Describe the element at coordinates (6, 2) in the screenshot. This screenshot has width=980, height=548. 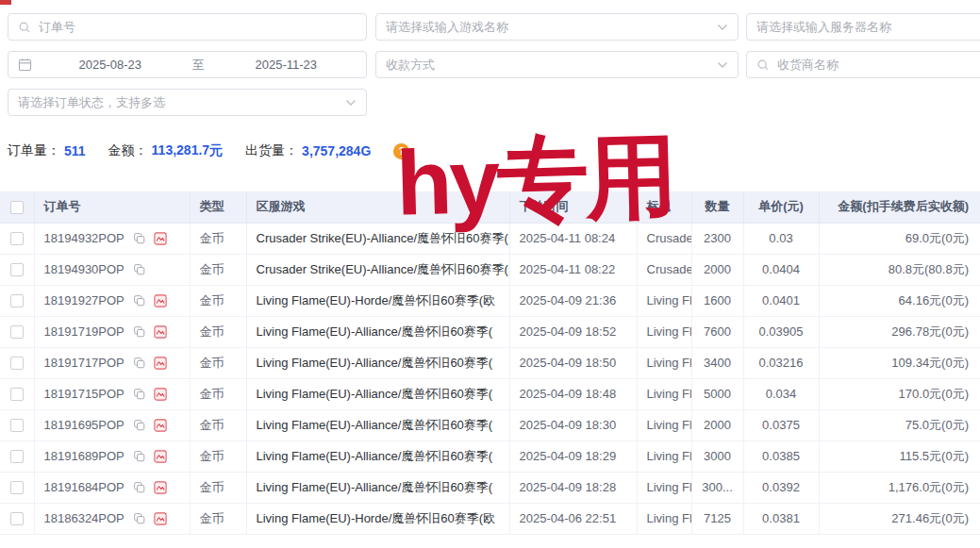
I see `screenshot-artifact` at that location.